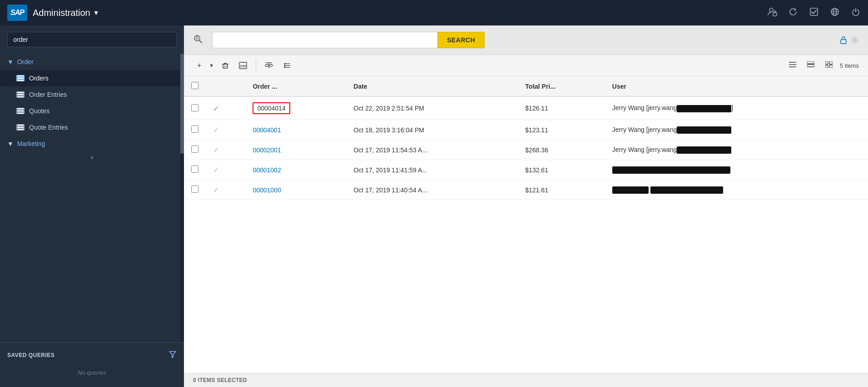 This screenshot has width=868, height=387. What do you see at coordinates (267, 190) in the screenshot?
I see `order-id-value: 00001000` at bounding box center [267, 190].